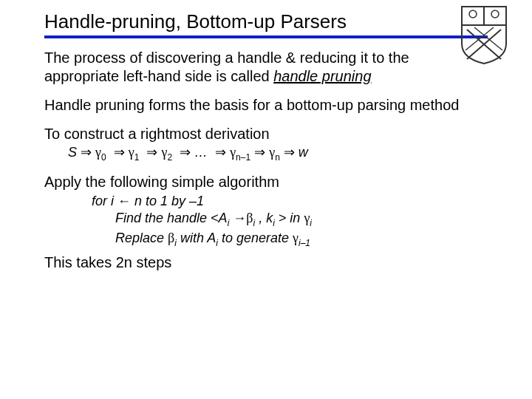  I want to click on algo-l3a: Replace, so click(142, 238).